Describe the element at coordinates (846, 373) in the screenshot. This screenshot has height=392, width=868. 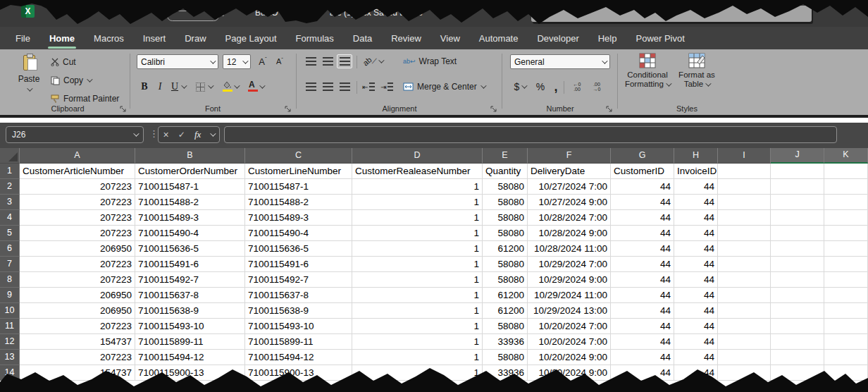
I see `cell-K14` at that location.